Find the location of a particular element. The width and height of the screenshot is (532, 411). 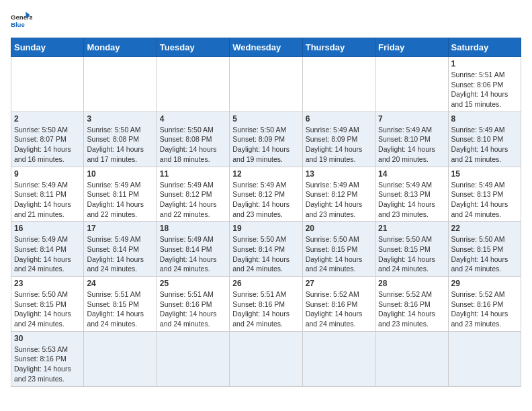

day-info: Sunrise: 5:50 AM Sunset: 8:09 PM Dayligh… is located at coordinates (266, 145).